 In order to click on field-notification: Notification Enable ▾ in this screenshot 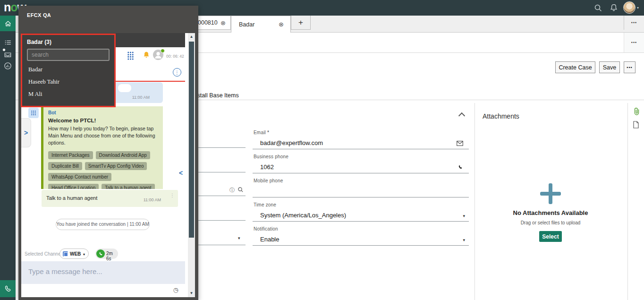, I will do `click(361, 236)`.